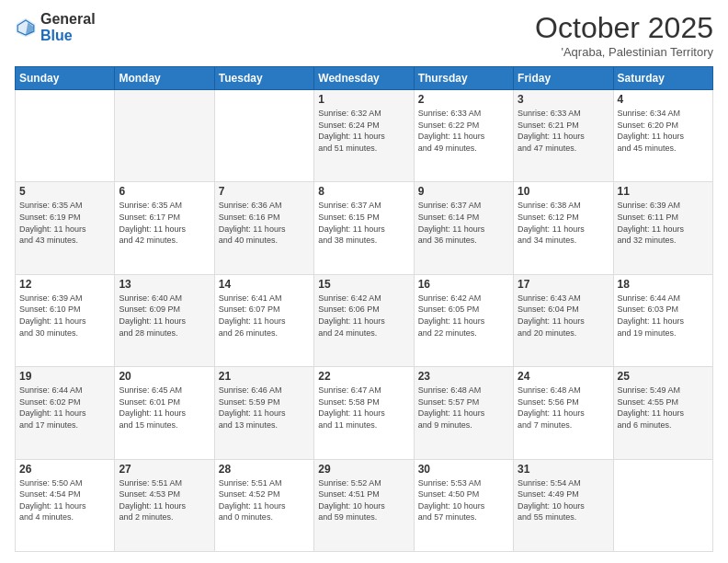  What do you see at coordinates (64, 284) in the screenshot?
I see `day-number: 12` at bounding box center [64, 284].